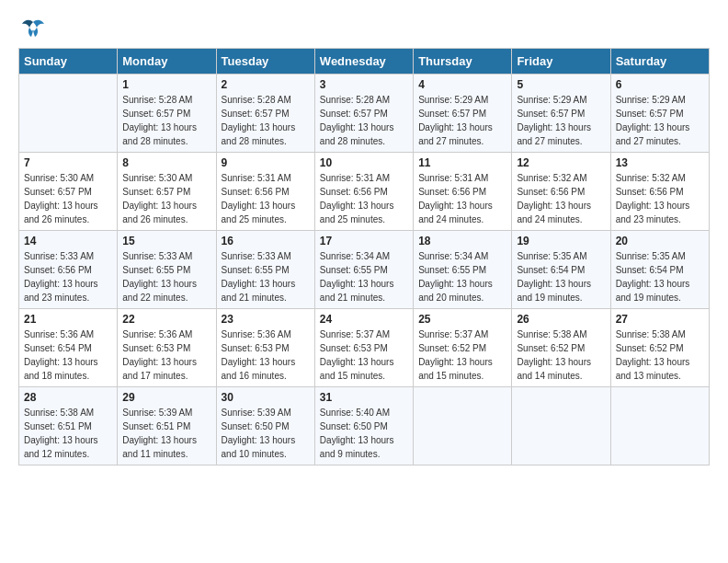  I want to click on day-info: Sunrise: 5:39 AM Sunset: 6:50 PM Dayligh…, so click(266, 433).